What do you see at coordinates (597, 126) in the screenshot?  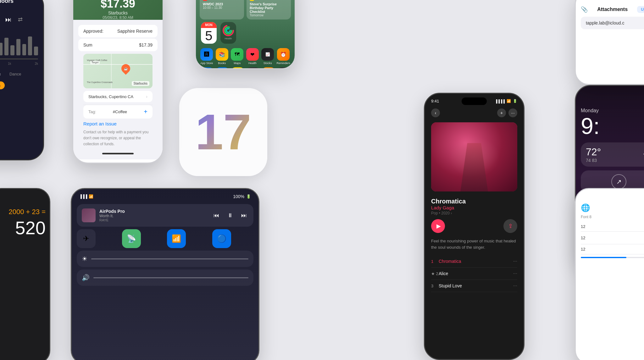 I see `clock-colon: :` at bounding box center [597, 126].